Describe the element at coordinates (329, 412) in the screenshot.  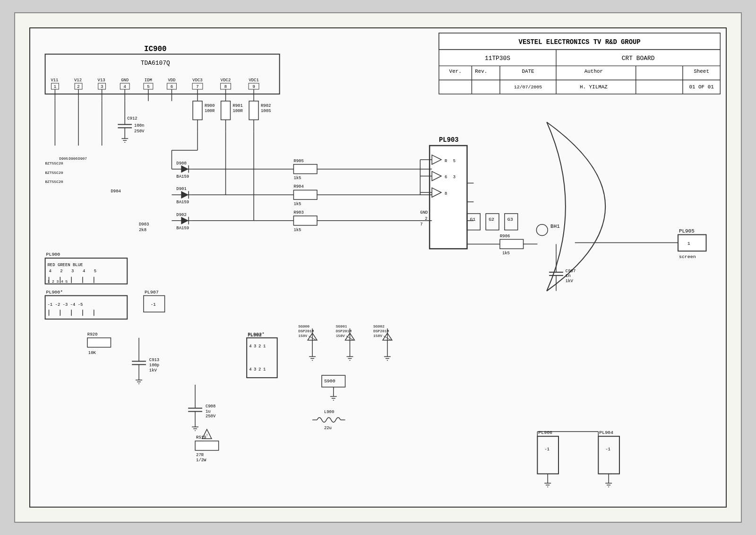
I see `svg-text: L900` at that location.